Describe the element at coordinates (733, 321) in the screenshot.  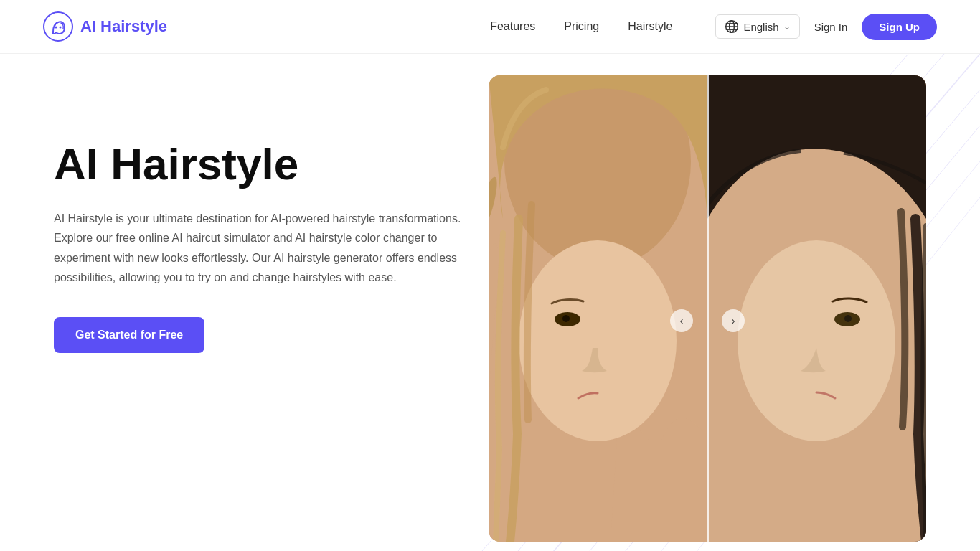
I see `next-arrow-button: ›` at that location.